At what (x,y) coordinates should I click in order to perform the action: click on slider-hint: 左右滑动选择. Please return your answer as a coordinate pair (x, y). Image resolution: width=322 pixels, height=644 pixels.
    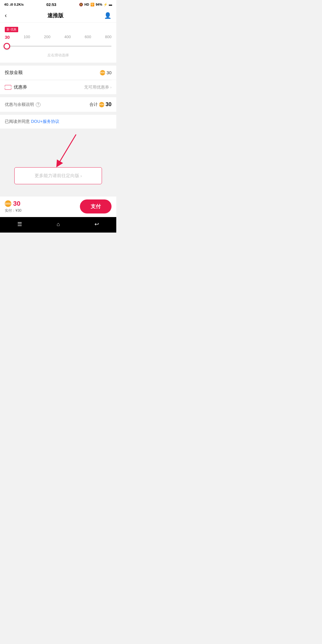
    Looking at the image, I should click on (58, 55).